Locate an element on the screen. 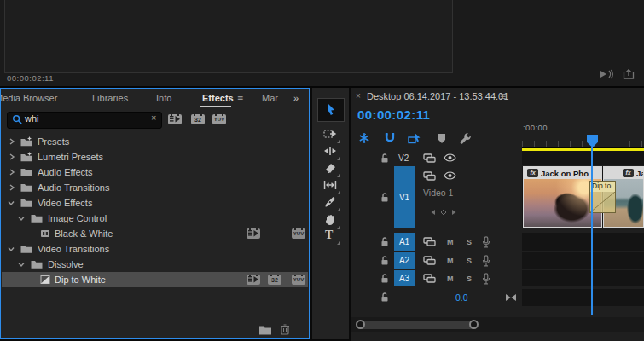  hand-tool-button is located at coordinates (331, 220).